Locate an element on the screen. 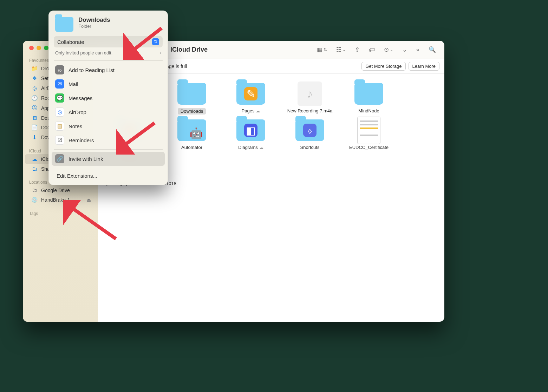 This screenshot has height=392, width=548. app-overlay-icon: ✎ is located at coordinates (251, 94).